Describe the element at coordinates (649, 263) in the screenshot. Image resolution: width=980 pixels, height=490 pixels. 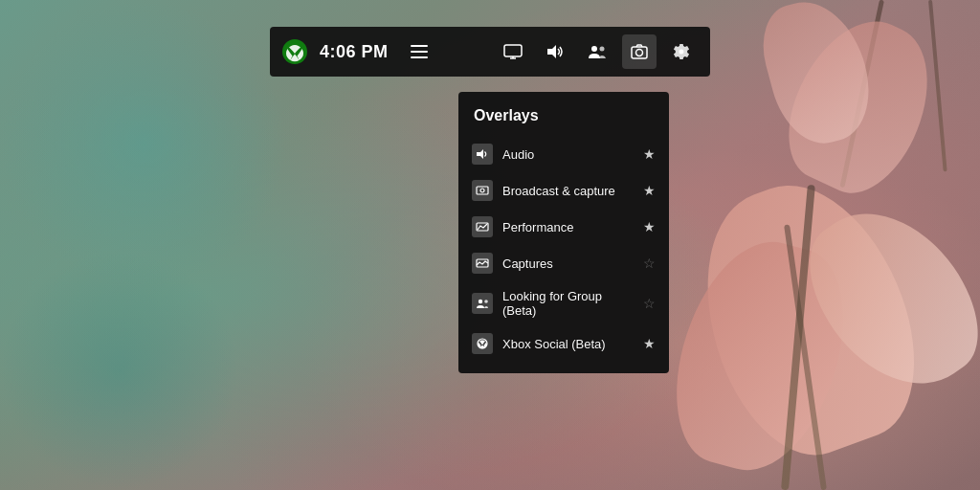
I see `captures-star: ☆` at that location.